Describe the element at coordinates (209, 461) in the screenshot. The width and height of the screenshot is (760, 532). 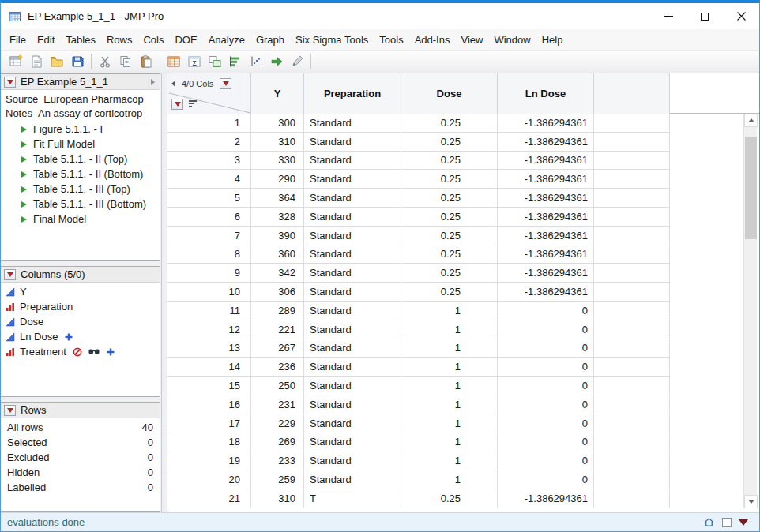
I see `row-number: 19` at that location.